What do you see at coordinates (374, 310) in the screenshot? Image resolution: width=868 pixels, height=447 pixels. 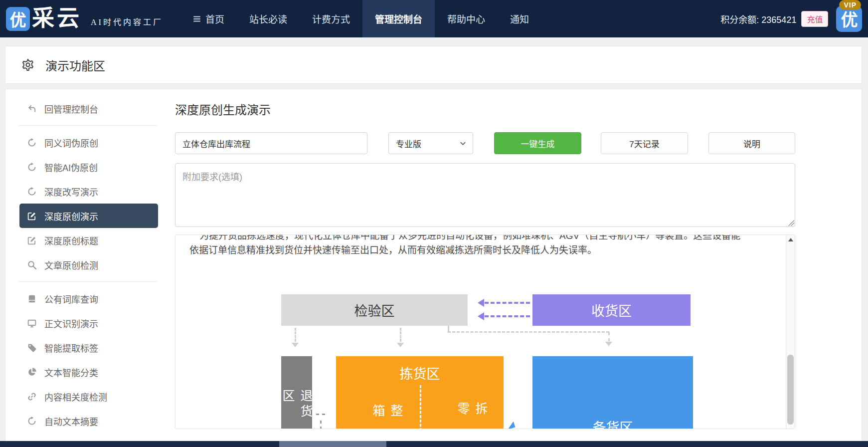 I see `diagram-box-inspection: 检验区` at bounding box center [374, 310].